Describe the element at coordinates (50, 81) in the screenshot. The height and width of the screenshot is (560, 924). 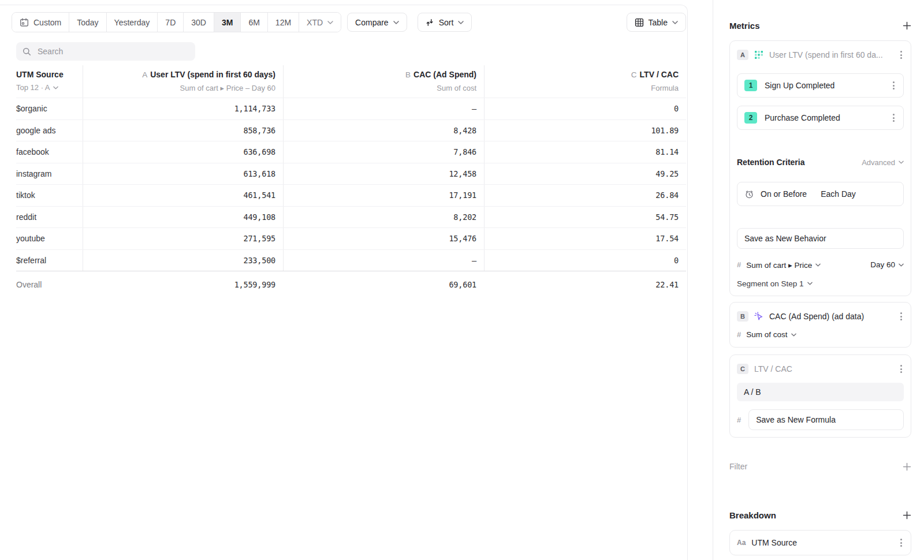
I see `row-header-cell: UTM Source Top 12 · A` at that location.